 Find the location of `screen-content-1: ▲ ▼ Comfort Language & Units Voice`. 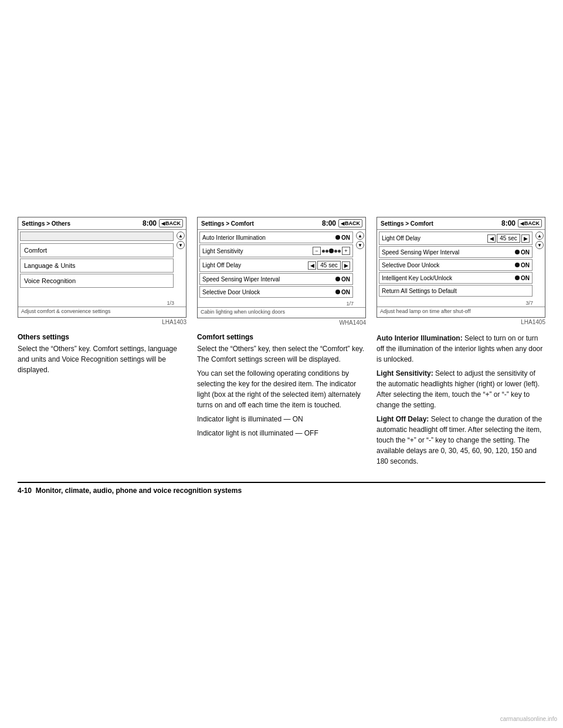

screen-content-1: ▲ ▼ Comfort Language & Units Voice is located at coordinates (102, 265).